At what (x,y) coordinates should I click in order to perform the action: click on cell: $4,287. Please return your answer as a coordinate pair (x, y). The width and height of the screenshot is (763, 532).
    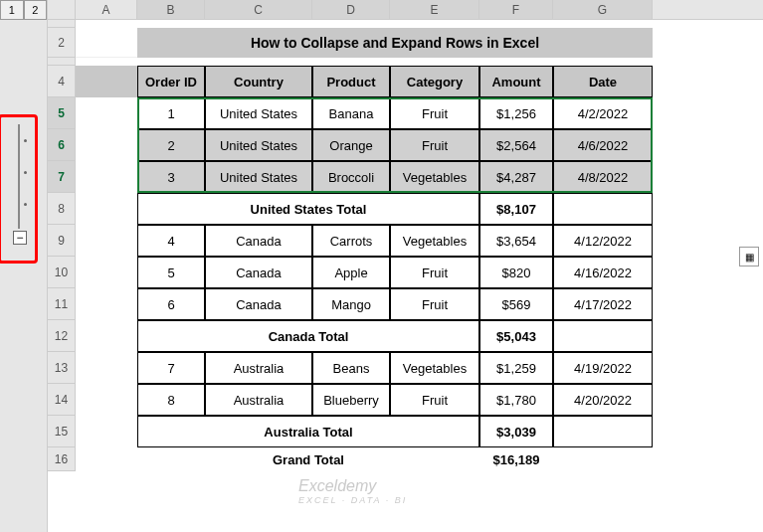
    Looking at the image, I should click on (516, 177).